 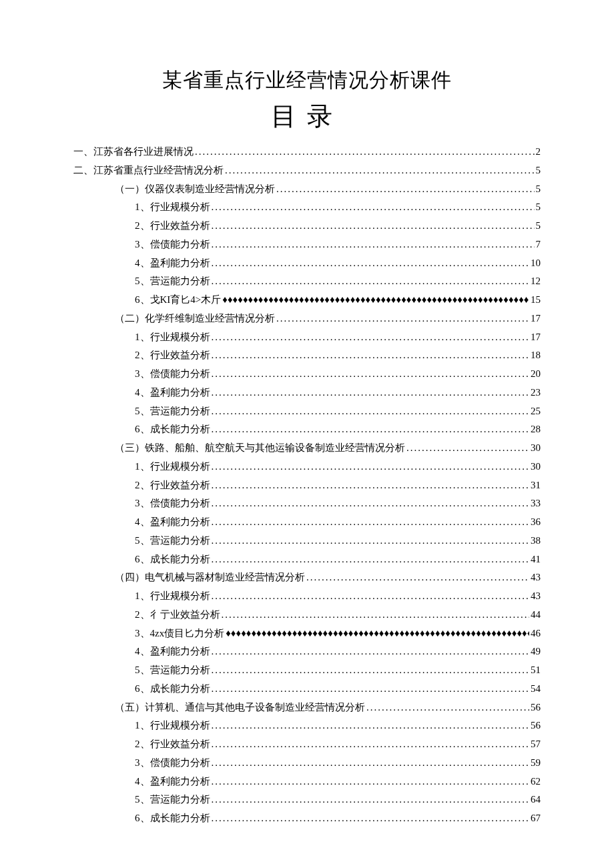 I want to click on toc-entry: 2、行业效益分析5, so click(x=307, y=226).